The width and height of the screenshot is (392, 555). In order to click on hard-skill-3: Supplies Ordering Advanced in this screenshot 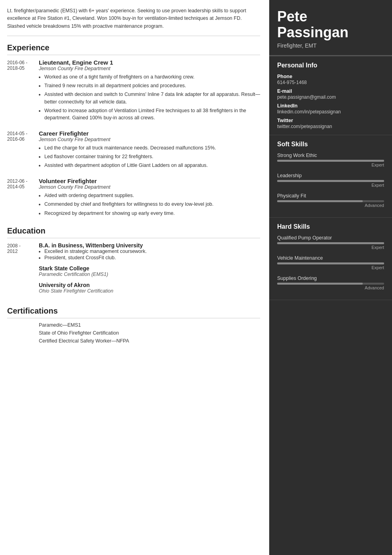, I will do `click(331, 283)`.